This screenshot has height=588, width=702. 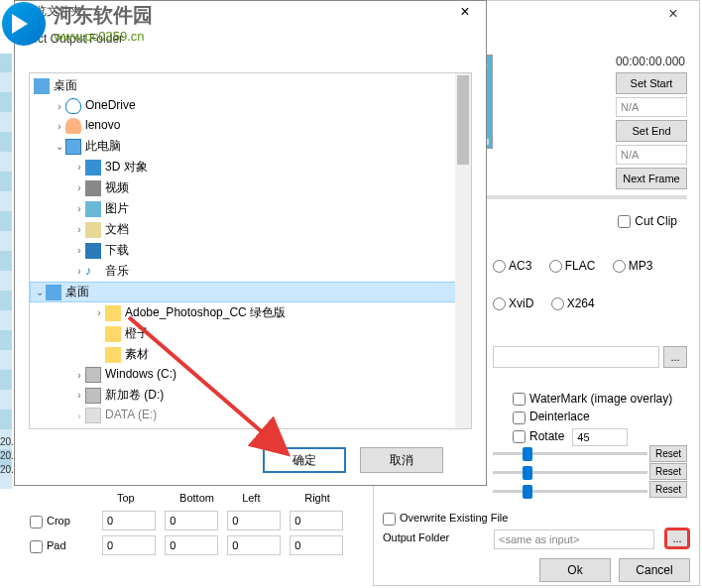 What do you see at coordinates (250, 126) in the screenshot?
I see `tree-item-lenovo: ›lenovo` at bounding box center [250, 126].